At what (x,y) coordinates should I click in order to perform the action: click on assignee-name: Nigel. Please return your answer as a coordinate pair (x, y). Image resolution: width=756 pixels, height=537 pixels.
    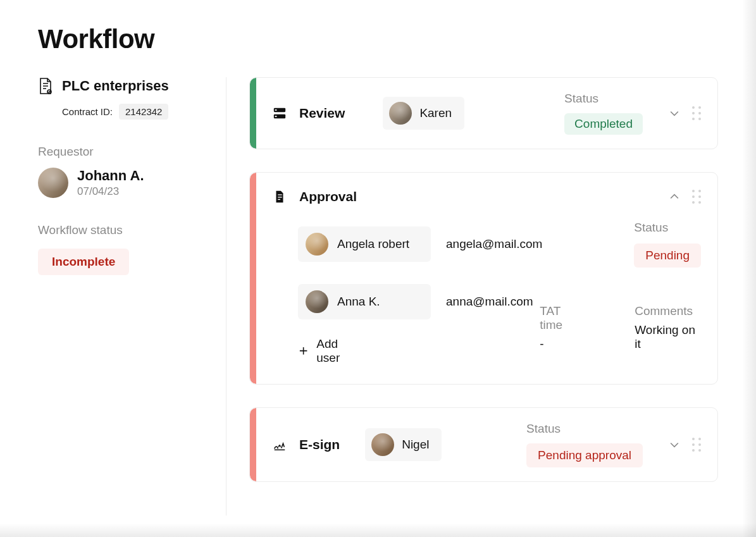
    Looking at the image, I should click on (415, 445).